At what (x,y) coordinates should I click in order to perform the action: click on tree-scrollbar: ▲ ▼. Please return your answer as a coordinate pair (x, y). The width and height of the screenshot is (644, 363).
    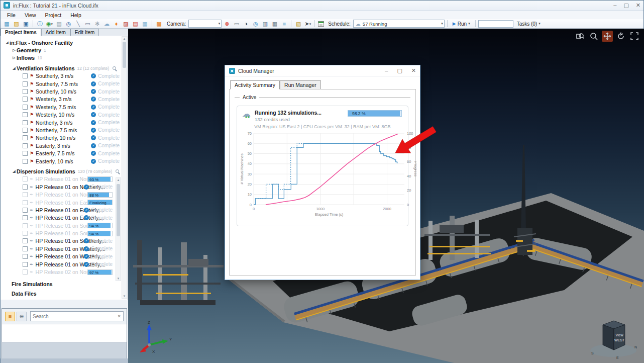
    Looking at the image, I should click on (125, 167).